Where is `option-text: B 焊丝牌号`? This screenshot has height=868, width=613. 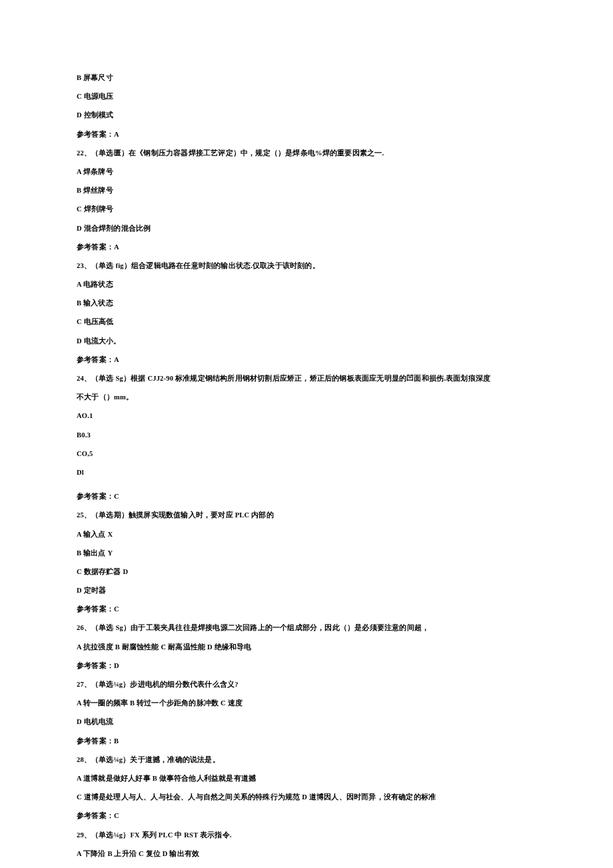 option-text: B 焊丝牌号 is located at coordinates (306, 191).